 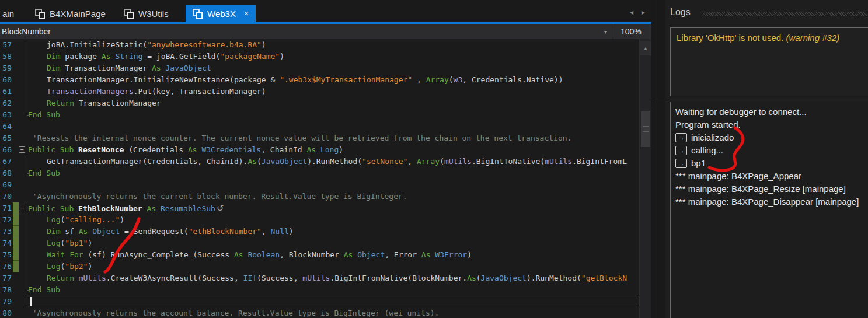 What do you see at coordinates (320, 138) in the screenshot?
I see `code-line: 65 'Resests the internal nonce counter. …` at bounding box center [320, 138].